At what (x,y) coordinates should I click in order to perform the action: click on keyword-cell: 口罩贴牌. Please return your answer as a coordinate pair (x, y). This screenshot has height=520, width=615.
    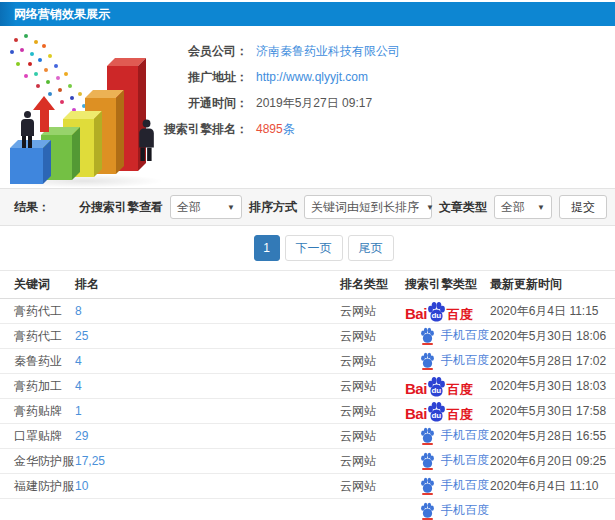
    Looking at the image, I should click on (38, 436).